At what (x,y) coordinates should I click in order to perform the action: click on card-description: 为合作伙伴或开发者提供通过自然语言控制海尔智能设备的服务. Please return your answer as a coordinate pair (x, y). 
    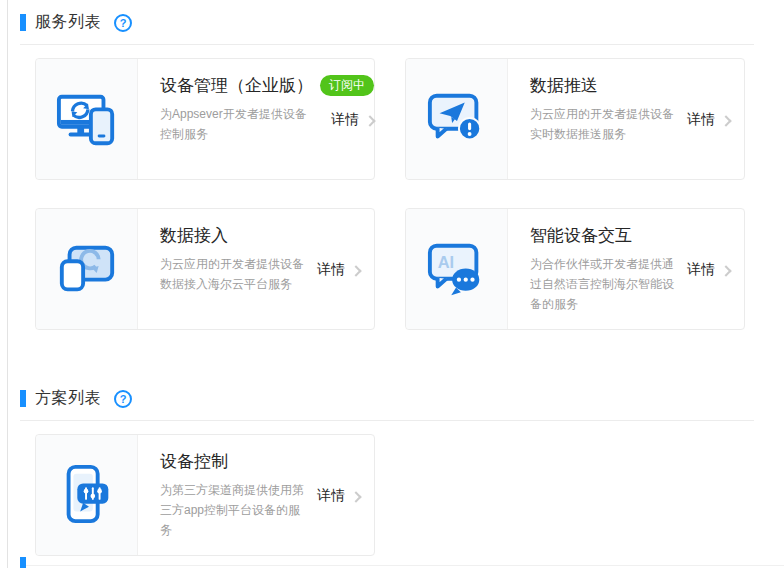
    Looking at the image, I should click on (606, 284).